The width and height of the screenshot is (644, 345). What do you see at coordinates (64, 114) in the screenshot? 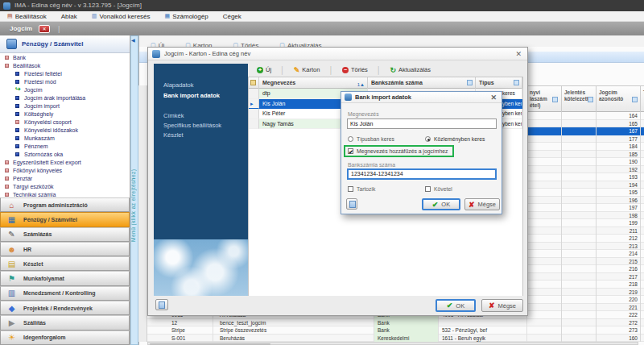
I see `sidebar-item-k-lts-ghely: Költséghely` at bounding box center [64, 114].